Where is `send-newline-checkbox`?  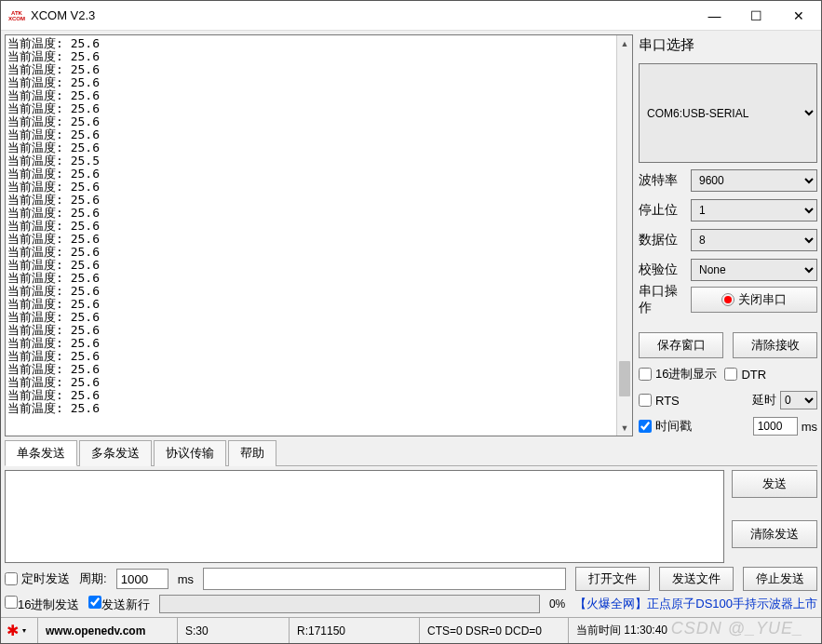 send-newline-checkbox is located at coordinates (95, 602).